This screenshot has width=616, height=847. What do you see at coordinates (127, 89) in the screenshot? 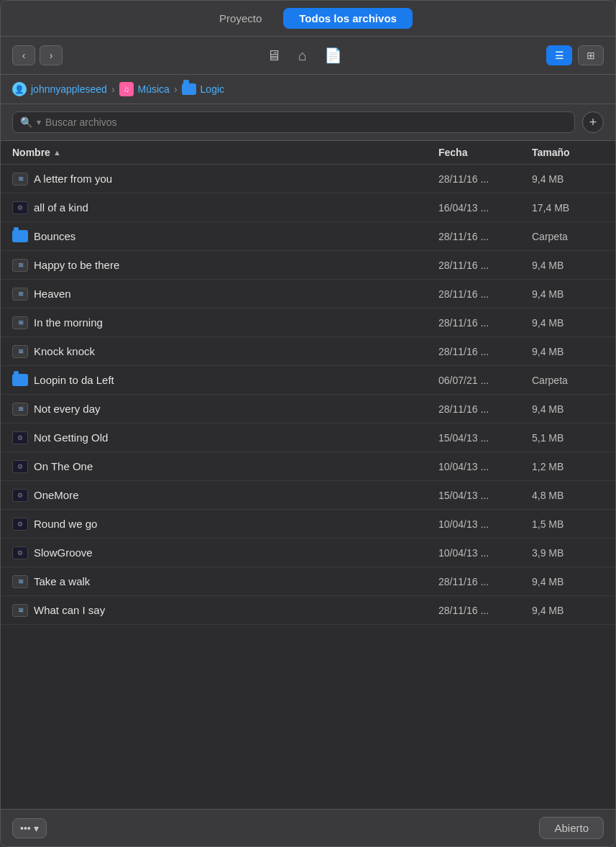
I see `music-folder-icon: ♫` at bounding box center [127, 89].